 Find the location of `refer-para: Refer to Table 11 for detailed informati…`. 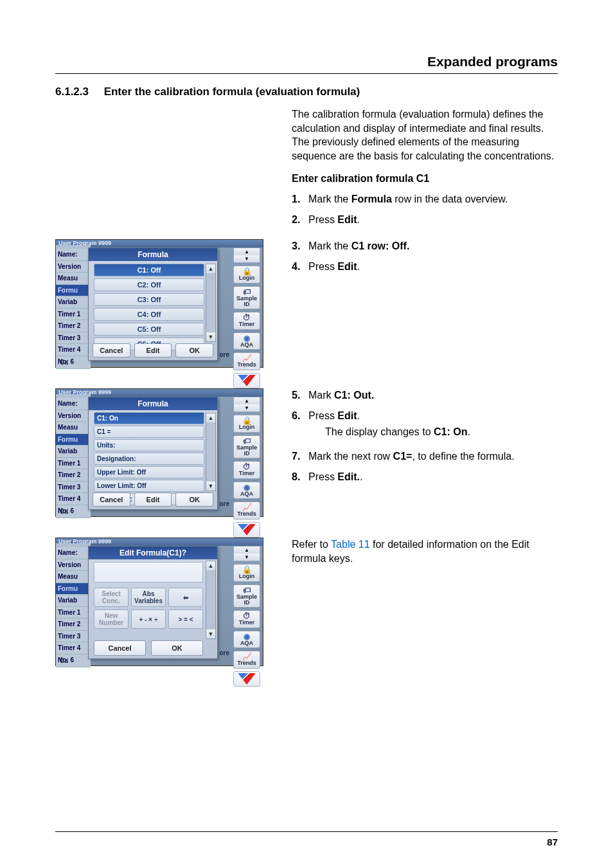

refer-para: Refer to Table 11 for detailed informati… is located at coordinates (425, 552).